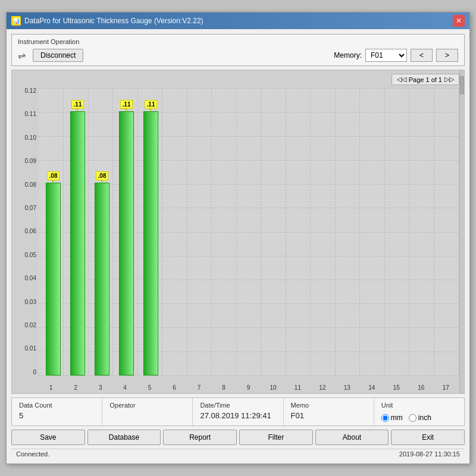  Describe the element at coordinates (238, 42) in the screenshot. I see `instrument-label: Instrument Operation` at that location.